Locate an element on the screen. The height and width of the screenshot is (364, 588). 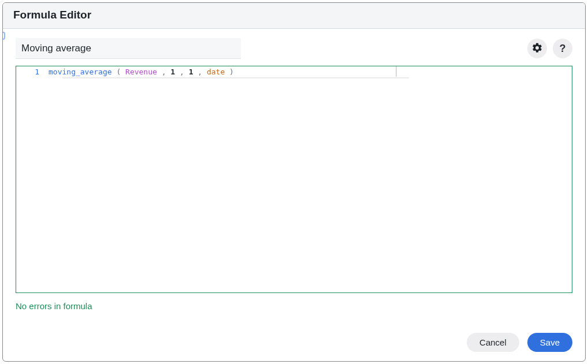
save-button: Save is located at coordinates (550, 343).